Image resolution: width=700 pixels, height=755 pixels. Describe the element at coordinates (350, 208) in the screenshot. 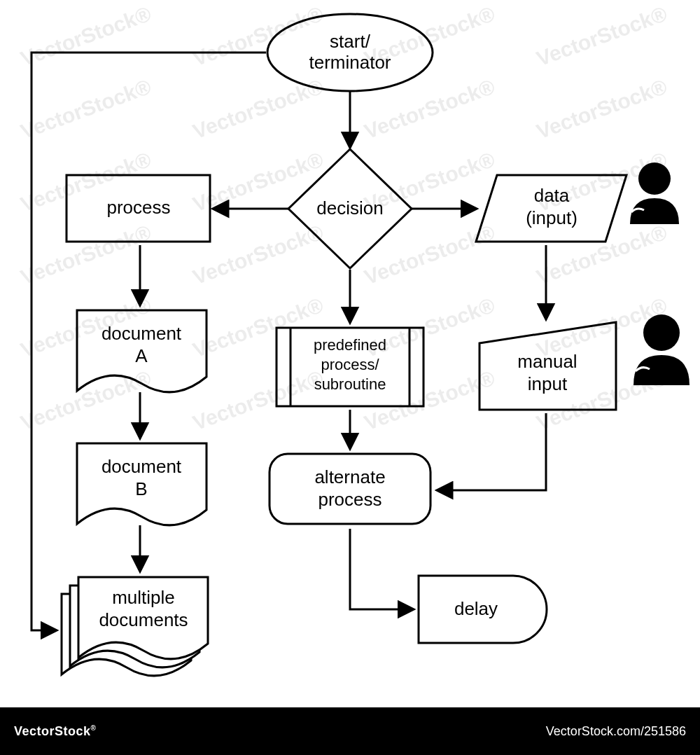

I see `label-decision: decision` at that location.